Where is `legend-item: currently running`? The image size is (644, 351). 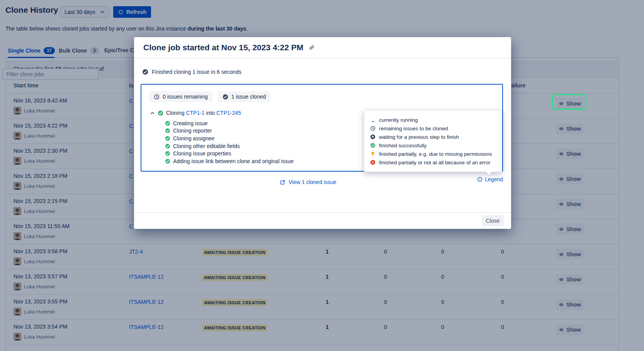
legend-item: currently running is located at coordinates (433, 120).